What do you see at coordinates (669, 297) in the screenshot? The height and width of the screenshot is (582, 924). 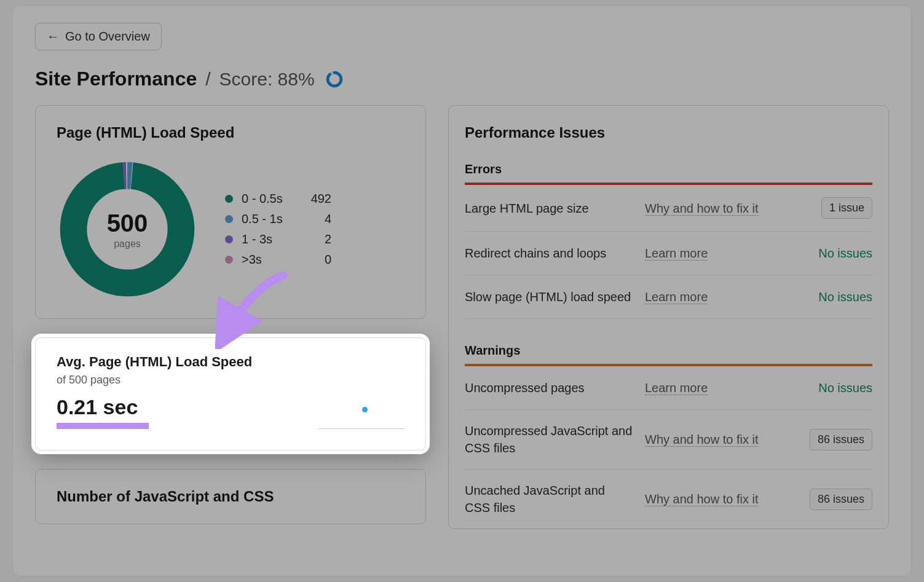 I see `issue-row: Slow page (HTML) load speed Learn more N…` at bounding box center [669, 297].